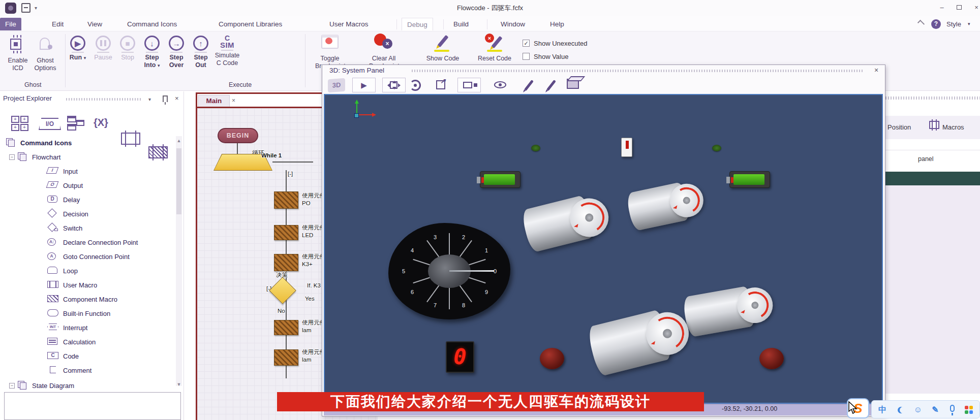  I want to click on enable-icd-button: EnableICD, so click(18, 53).